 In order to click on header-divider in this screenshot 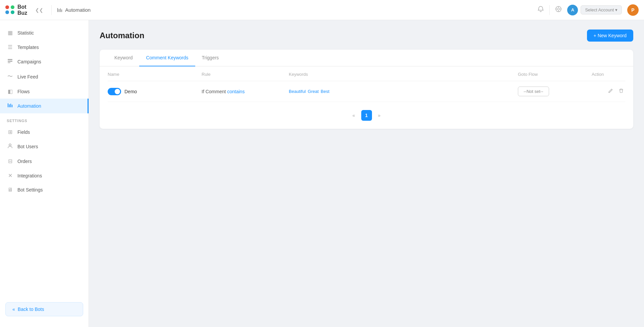, I will do `click(52, 10)`.